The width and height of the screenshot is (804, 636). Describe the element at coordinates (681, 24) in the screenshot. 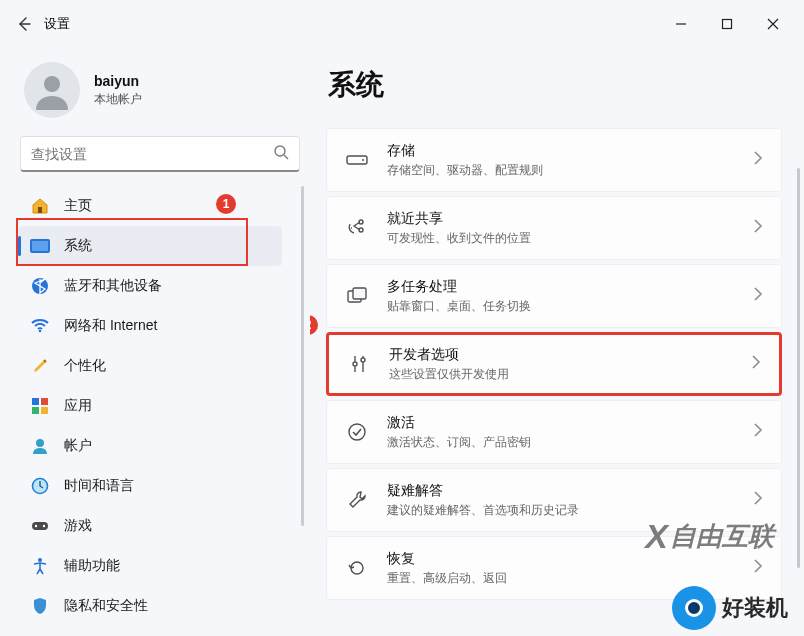

I see `minimize-button` at that location.